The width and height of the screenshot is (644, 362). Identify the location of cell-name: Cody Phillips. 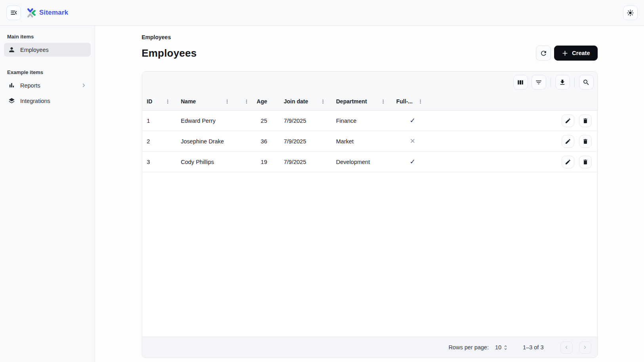
(206, 162).